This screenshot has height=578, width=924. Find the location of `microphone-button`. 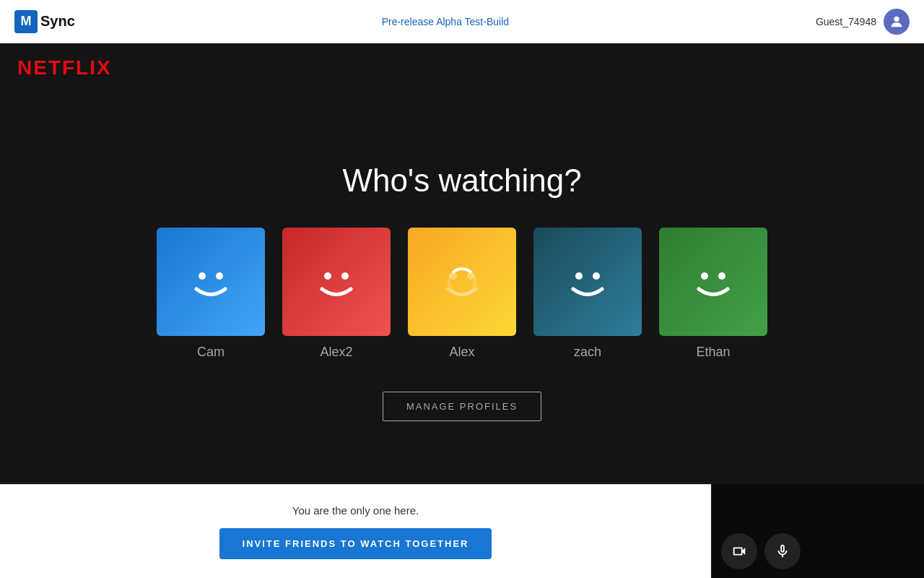

microphone-button is located at coordinates (783, 551).